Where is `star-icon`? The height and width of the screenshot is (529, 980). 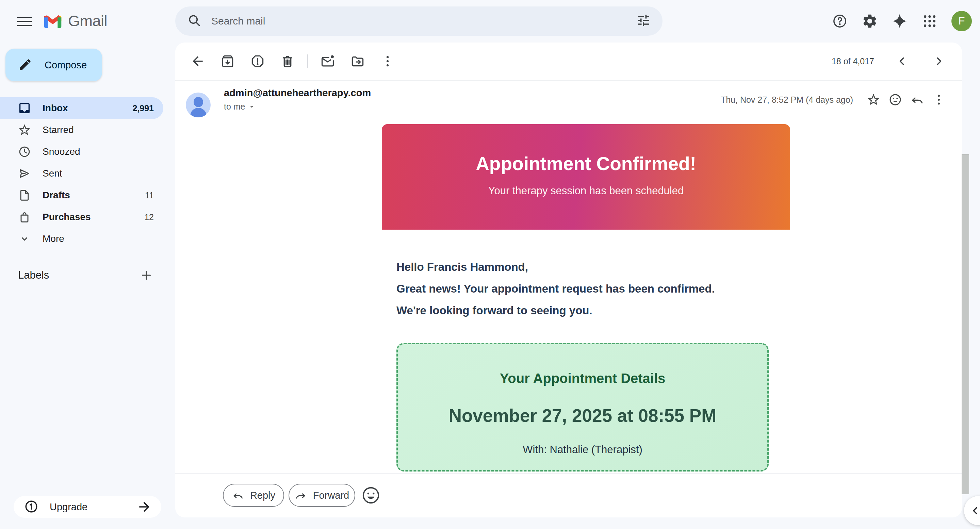 star-icon is located at coordinates (24, 130).